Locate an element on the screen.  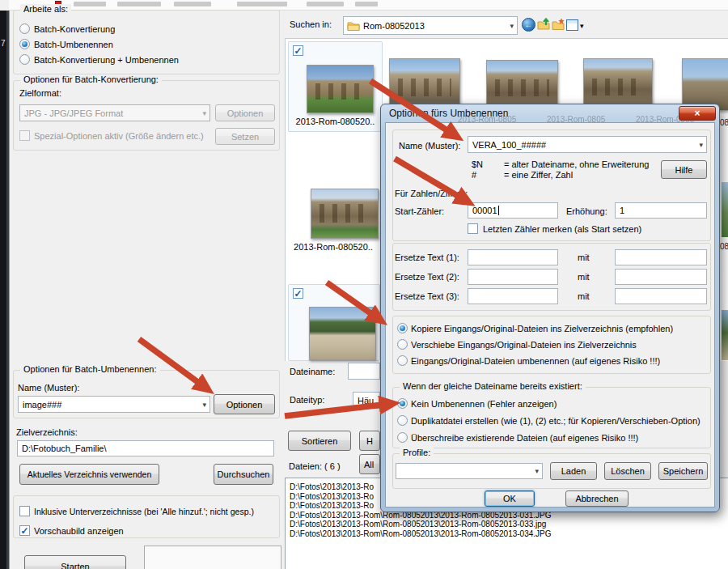
folder-icon is located at coordinates (353, 27).